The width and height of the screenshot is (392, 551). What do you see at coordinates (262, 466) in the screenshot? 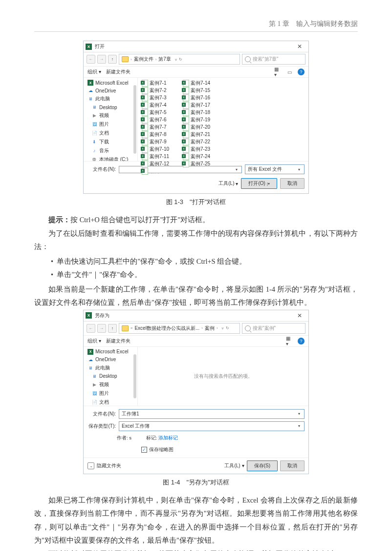
I see `save-button: 保存(S)` at bounding box center [262, 466].